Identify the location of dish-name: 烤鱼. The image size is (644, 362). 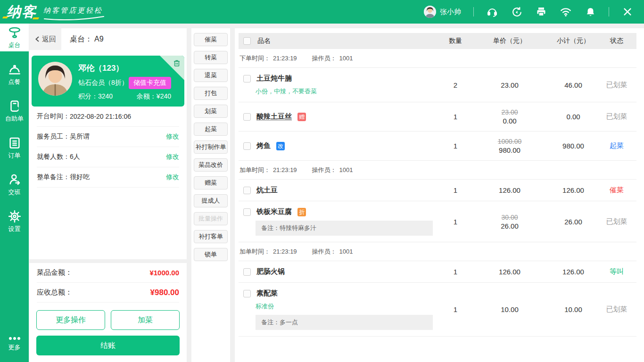
(264, 146).